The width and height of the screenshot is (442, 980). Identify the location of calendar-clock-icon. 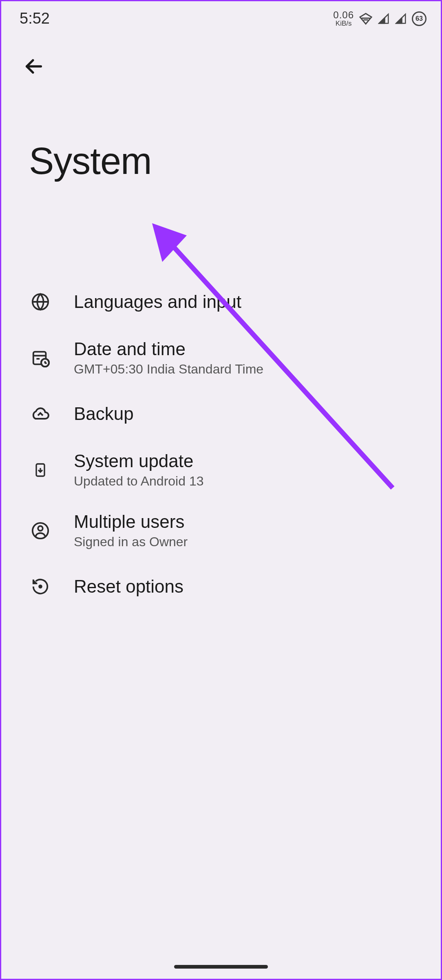
(40, 358).